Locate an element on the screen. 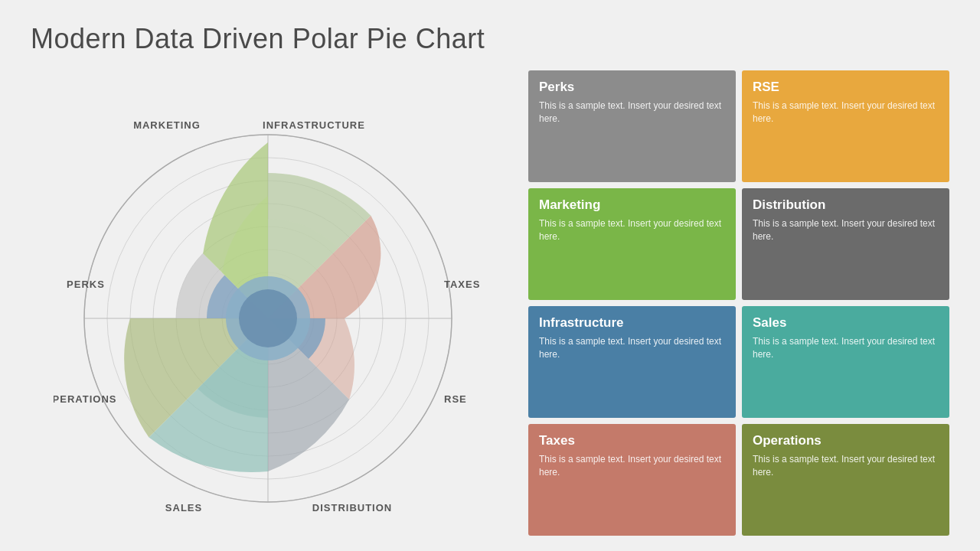 Image resolution: width=980 pixels, height=551 pixels. legend-card-sales: SalesThis is a sample text. Insert your … is located at coordinates (845, 362).